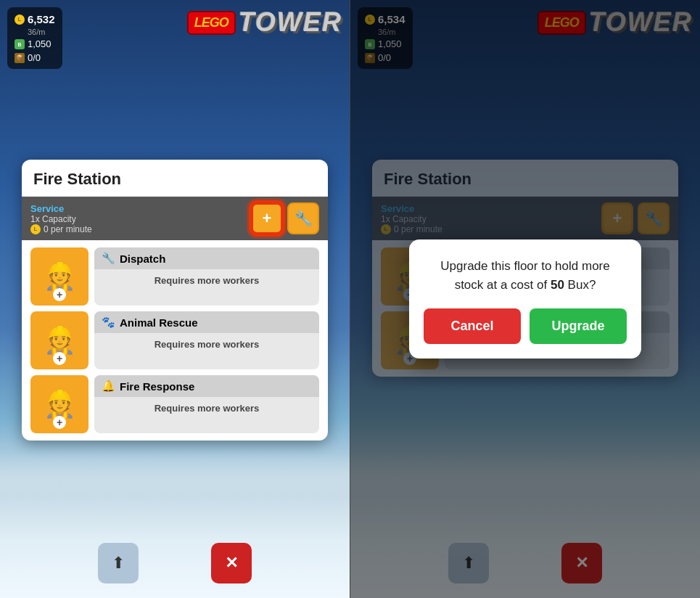  Describe the element at coordinates (109, 322) in the screenshot. I see `animal-icon: 🐾` at that location.